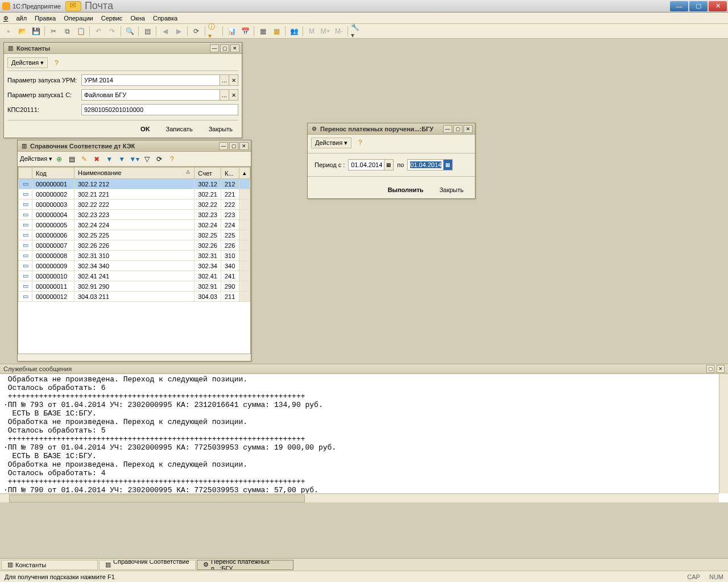  I want to click on back-icon: ◀, so click(165, 31).